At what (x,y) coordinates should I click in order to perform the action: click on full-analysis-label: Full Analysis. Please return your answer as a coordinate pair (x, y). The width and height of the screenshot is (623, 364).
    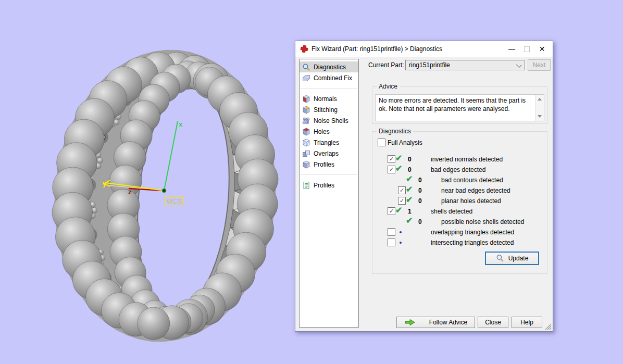
    Looking at the image, I should click on (405, 143).